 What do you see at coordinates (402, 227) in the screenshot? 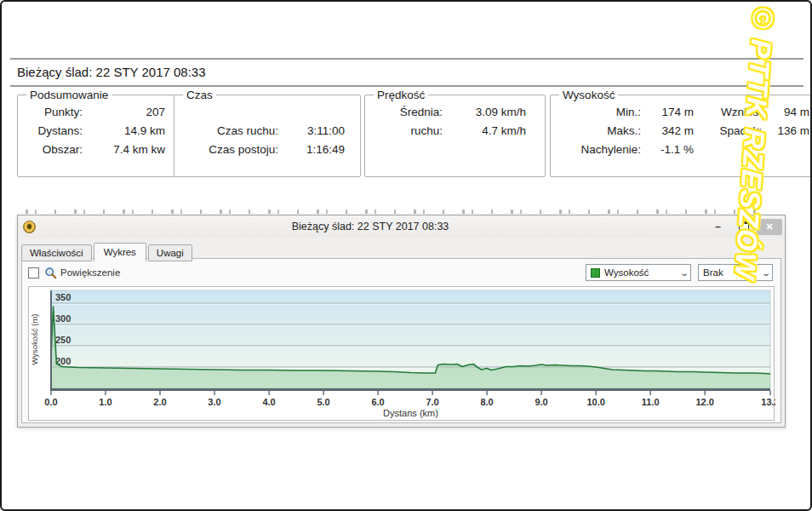
I see `window-titlebar: Bieżący ślad: 22 STY 2017 08:33 – ✕` at bounding box center [402, 227].